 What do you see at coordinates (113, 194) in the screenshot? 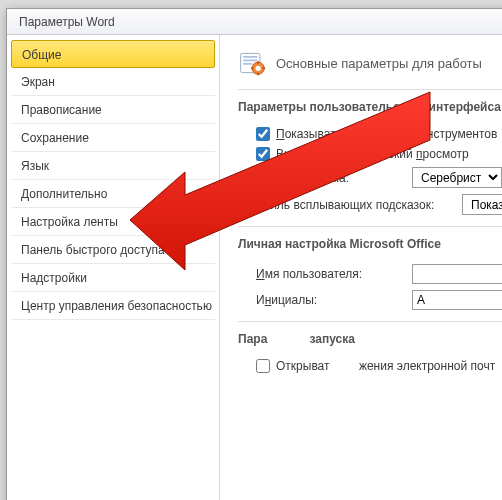
I see `sidebar-item-advanced: Дополнительно` at bounding box center [113, 194].